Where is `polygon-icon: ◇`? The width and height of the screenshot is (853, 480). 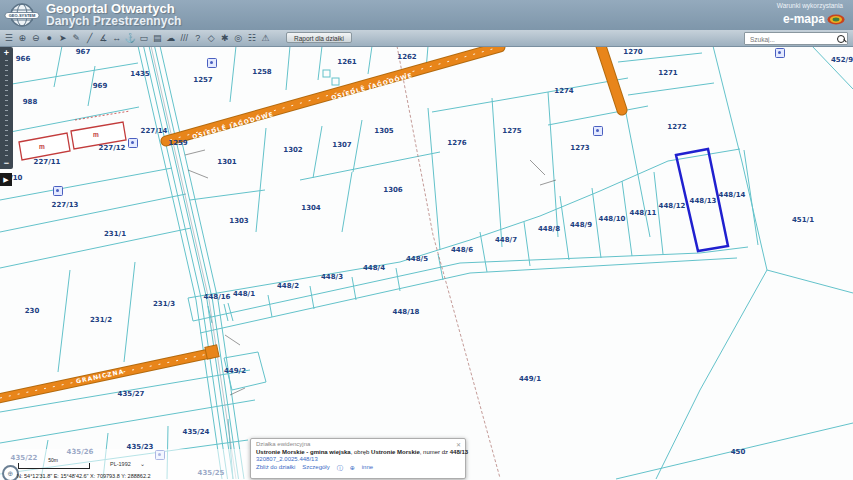 polygon-icon: ◇ is located at coordinates (212, 38).